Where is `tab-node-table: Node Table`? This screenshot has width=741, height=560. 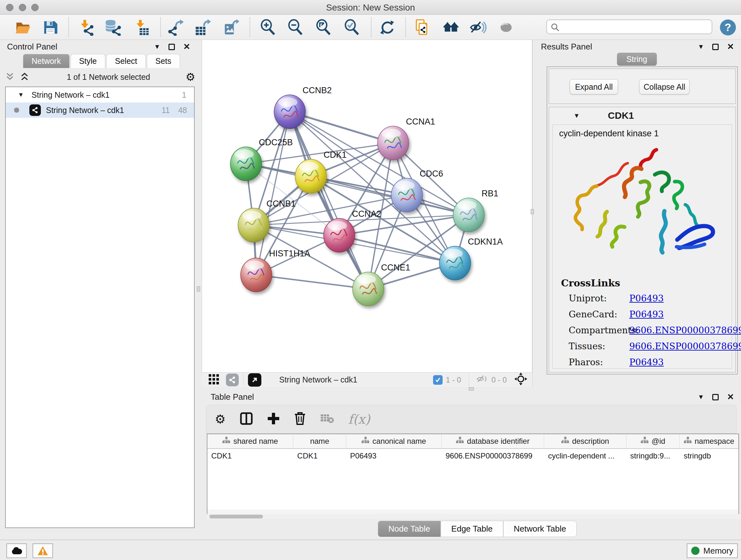
tab-node-table: Node Table is located at coordinates (409, 529).